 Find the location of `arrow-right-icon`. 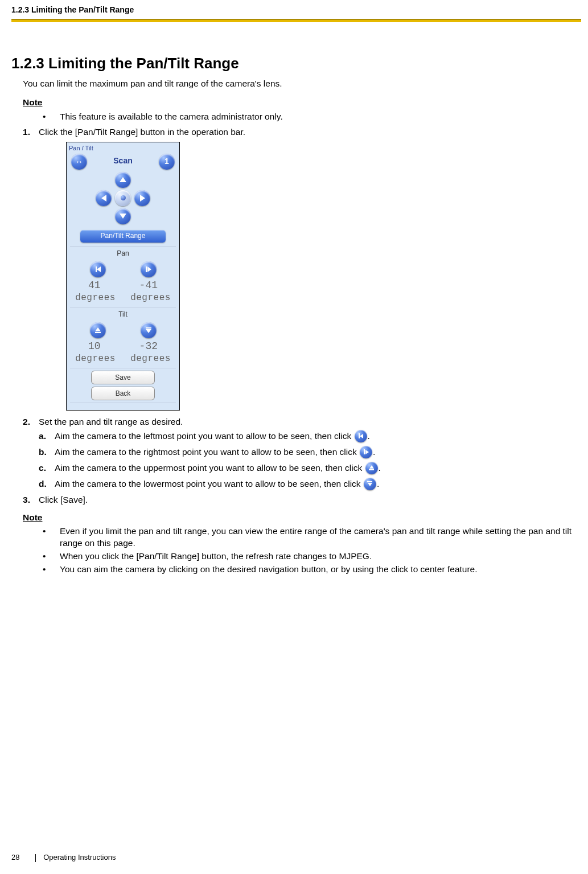

arrow-right-icon is located at coordinates (142, 198).